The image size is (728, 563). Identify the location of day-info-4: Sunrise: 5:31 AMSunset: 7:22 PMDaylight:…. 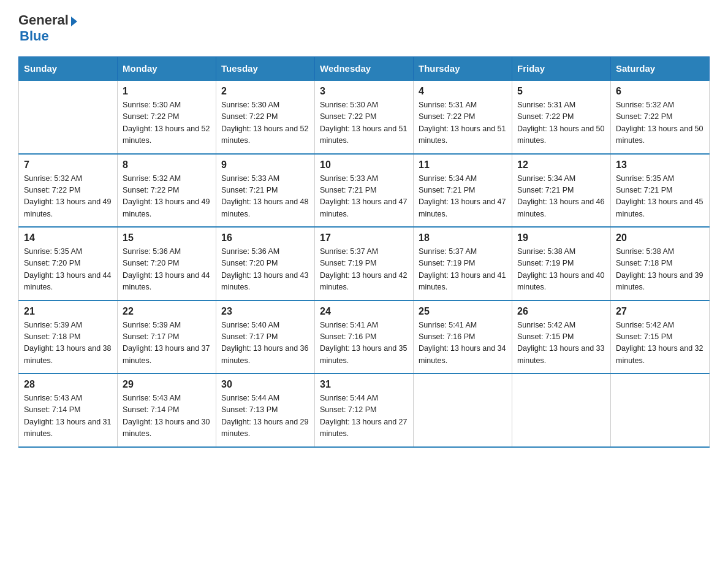
(463, 123).